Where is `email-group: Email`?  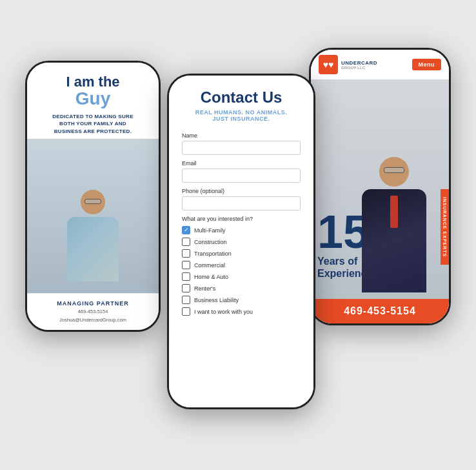 email-group: Email is located at coordinates (241, 172).